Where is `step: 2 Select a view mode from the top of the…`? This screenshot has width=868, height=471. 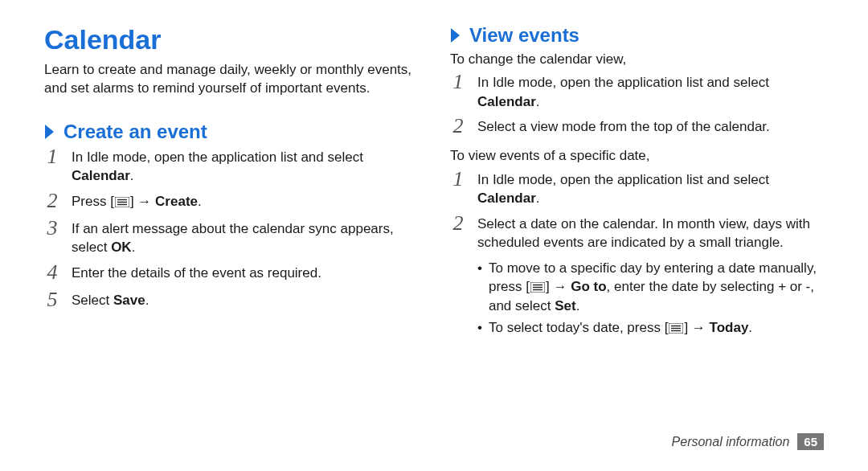 step: 2 Select a view mode from the top of the… is located at coordinates (637, 128).